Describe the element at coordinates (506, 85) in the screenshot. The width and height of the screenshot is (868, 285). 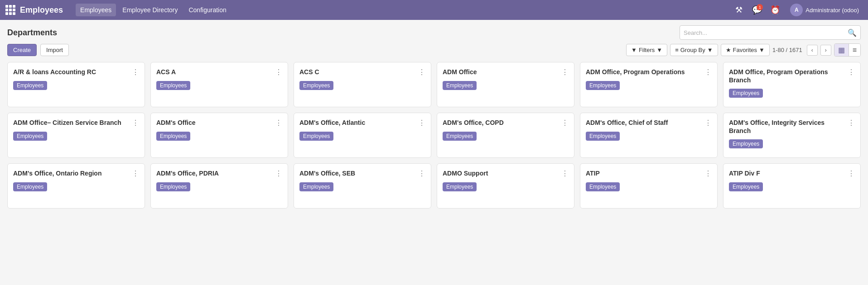
I see `dept-card: ADM Office ⋮ Employees` at that location.